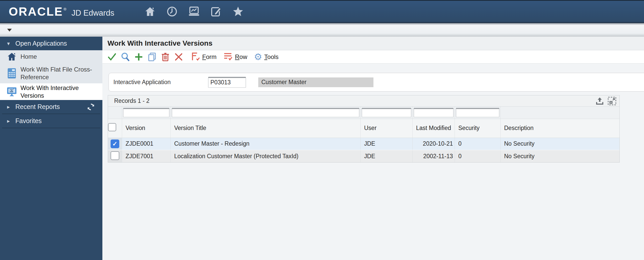 Image resolution: width=644 pixels, height=260 pixels. I want to click on toolbar: Form Row ⚙ Tools, so click(373, 57).